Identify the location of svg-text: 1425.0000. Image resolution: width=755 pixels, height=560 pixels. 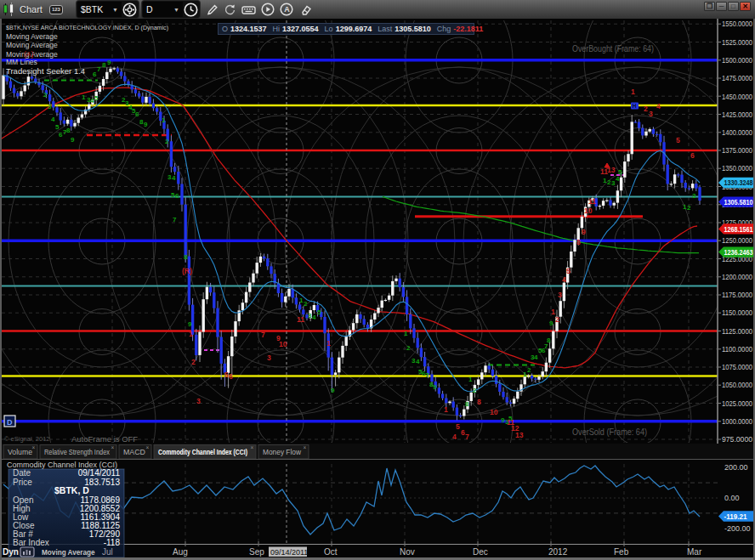
(737, 115).